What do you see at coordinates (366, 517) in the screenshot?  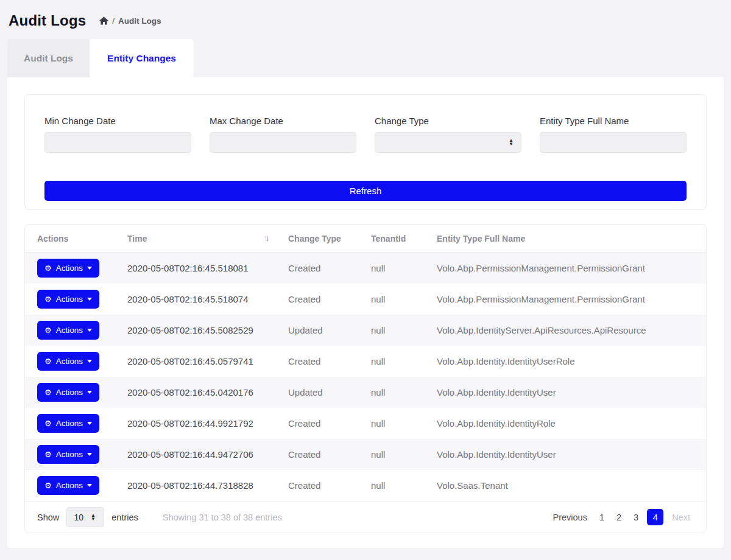 I see `table-footer: Show 10 ▲▼ entries Showing 31 to 38 of 3…` at bounding box center [366, 517].